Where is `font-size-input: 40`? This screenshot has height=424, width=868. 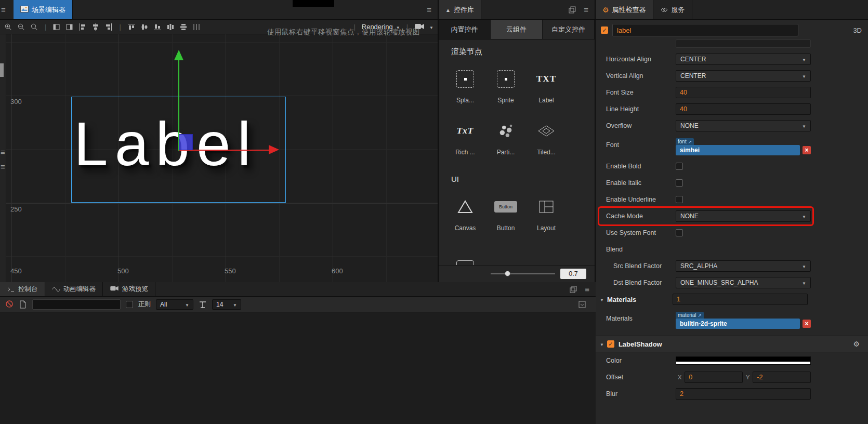 font-size-input: 40 is located at coordinates (743, 92).